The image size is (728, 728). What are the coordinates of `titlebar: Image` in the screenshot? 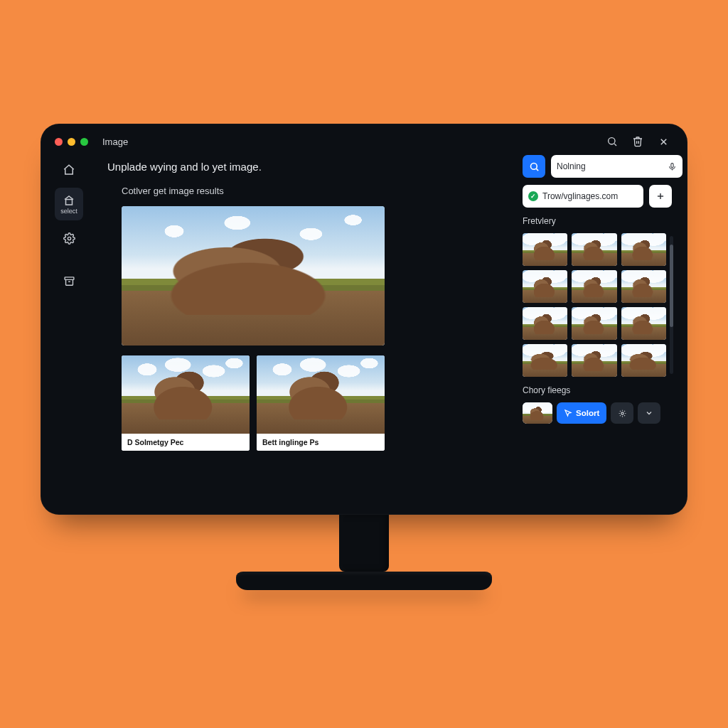 It's located at (364, 144).